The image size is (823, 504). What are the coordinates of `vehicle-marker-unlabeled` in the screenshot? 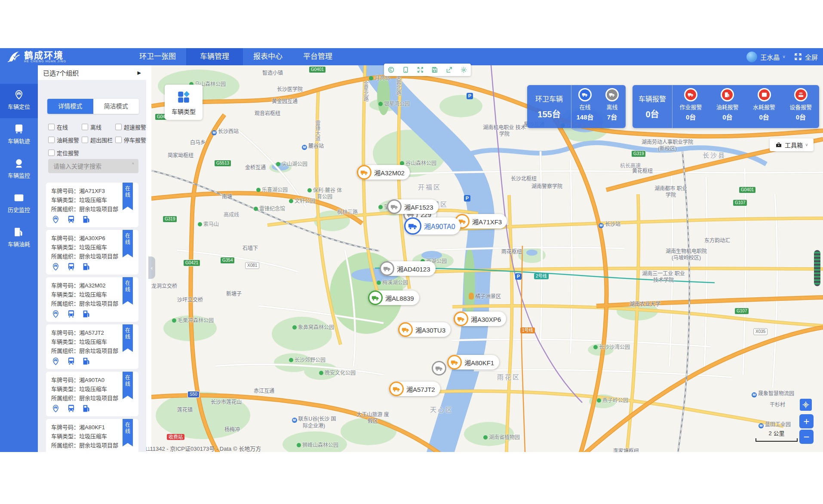 It's located at (439, 368).